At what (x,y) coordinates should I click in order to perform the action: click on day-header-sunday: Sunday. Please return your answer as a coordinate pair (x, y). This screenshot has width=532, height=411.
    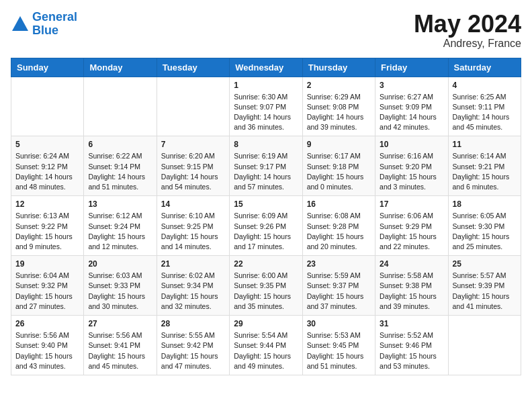
    Looking at the image, I should click on (48, 67).